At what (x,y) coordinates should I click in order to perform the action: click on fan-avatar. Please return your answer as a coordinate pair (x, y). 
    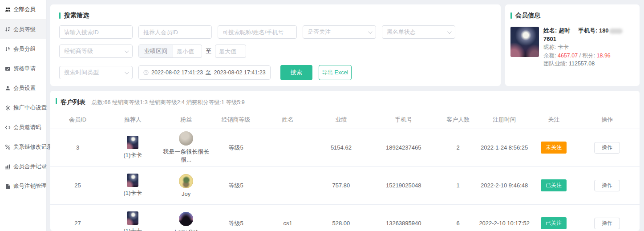
    Looking at the image, I should click on (186, 181).